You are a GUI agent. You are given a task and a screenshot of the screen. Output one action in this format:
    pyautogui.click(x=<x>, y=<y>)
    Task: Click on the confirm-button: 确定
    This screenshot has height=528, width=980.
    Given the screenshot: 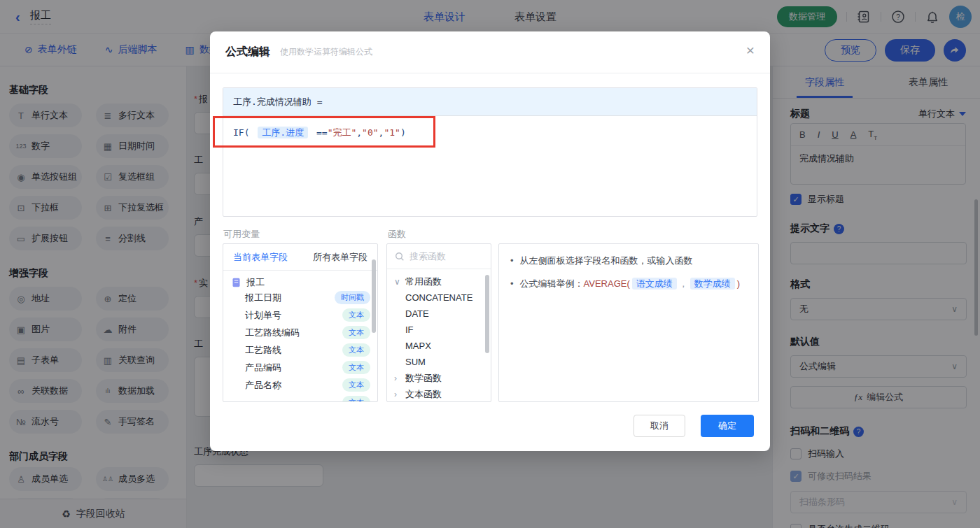 What is the action you would take?
    pyautogui.click(x=727, y=426)
    